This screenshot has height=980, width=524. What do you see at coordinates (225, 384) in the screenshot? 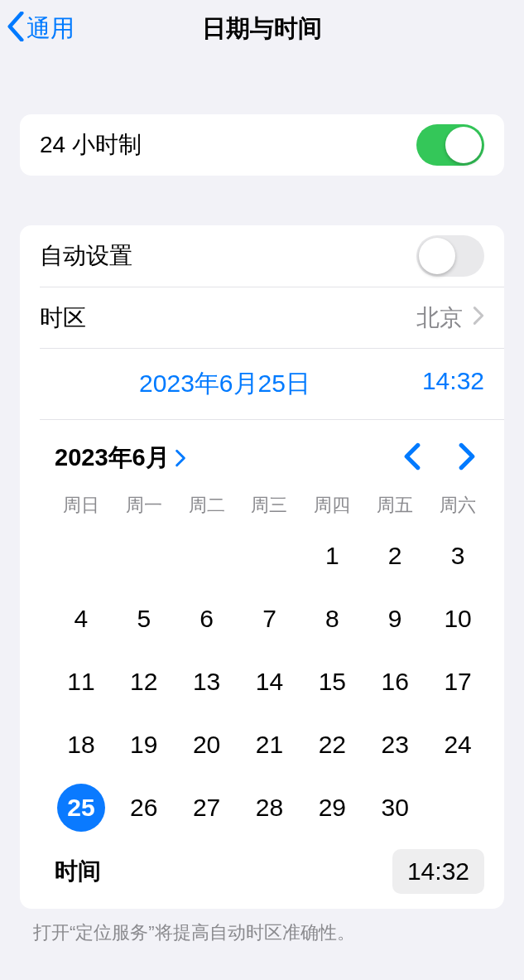
I see `selected-date-display: 2023年6月25日` at bounding box center [225, 384].